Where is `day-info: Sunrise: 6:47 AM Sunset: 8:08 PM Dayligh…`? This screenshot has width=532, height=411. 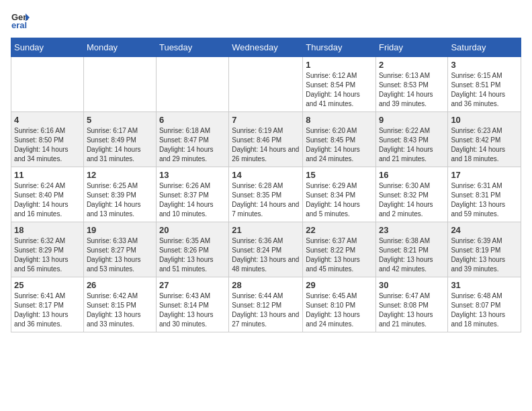 day-info: Sunrise: 6:47 AM Sunset: 8:08 PM Dayligh… is located at coordinates (412, 310).